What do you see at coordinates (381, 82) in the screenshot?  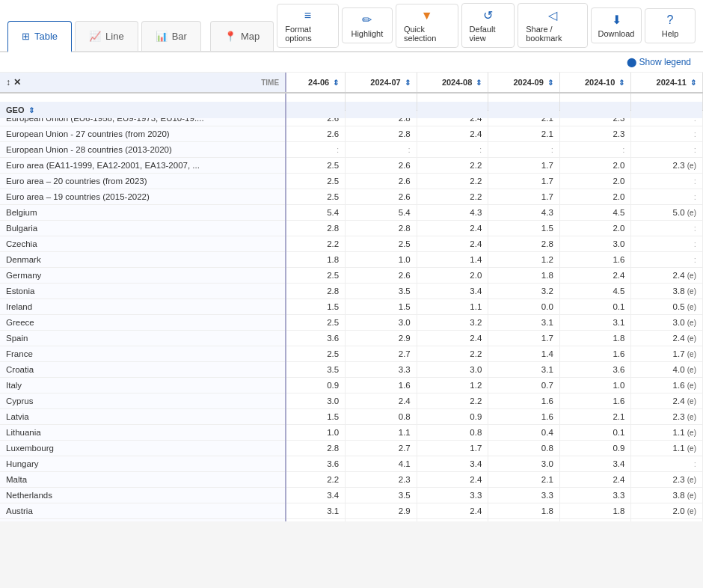 I see `col-2024-07: 2024-07 ⇕` at bounding box center [381, 82].